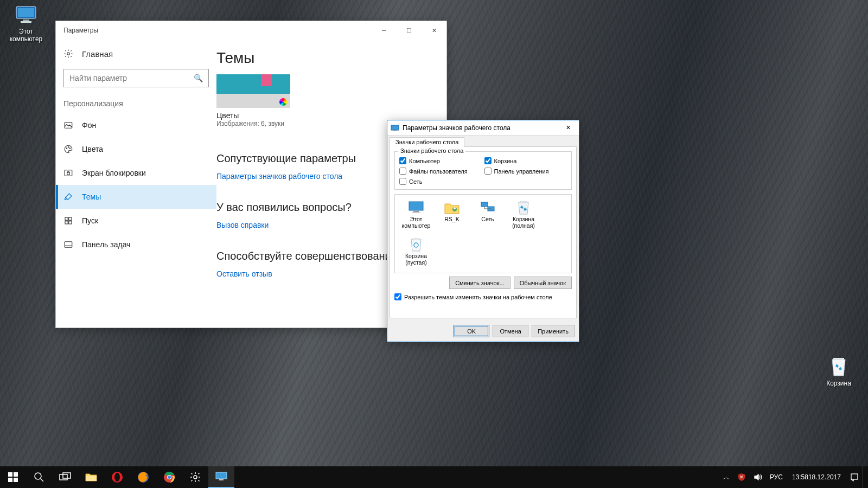 Image resolution: width=868 pixels, height=488 pixels. Describe the element at coordinates (279, 176) in the screenshot. I see `desktop-icon-settings-link: Параметры значков рабочего стола` at that location.